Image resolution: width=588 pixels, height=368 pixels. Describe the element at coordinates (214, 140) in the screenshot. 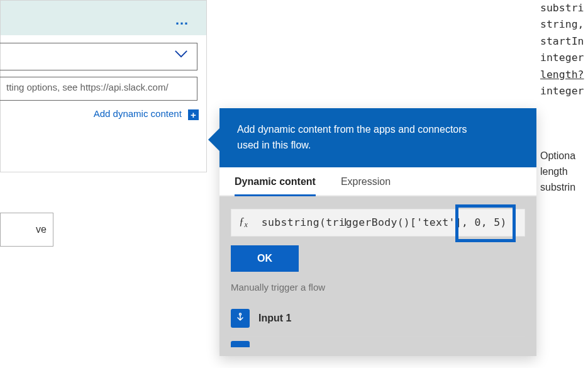

I see `callout-beak` at that location.